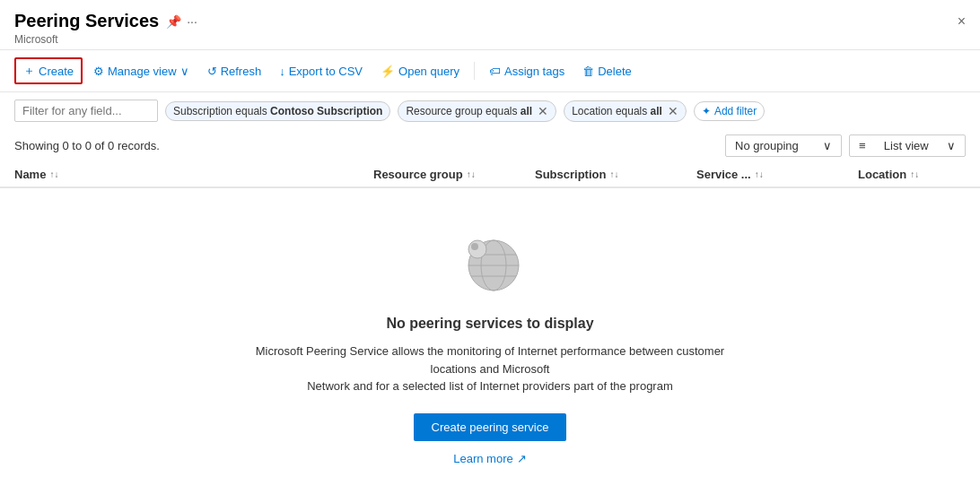 The width and height of the screenshot is (980, 503). I want to click on chevron-down-icon: ∨, so click(185, 72).